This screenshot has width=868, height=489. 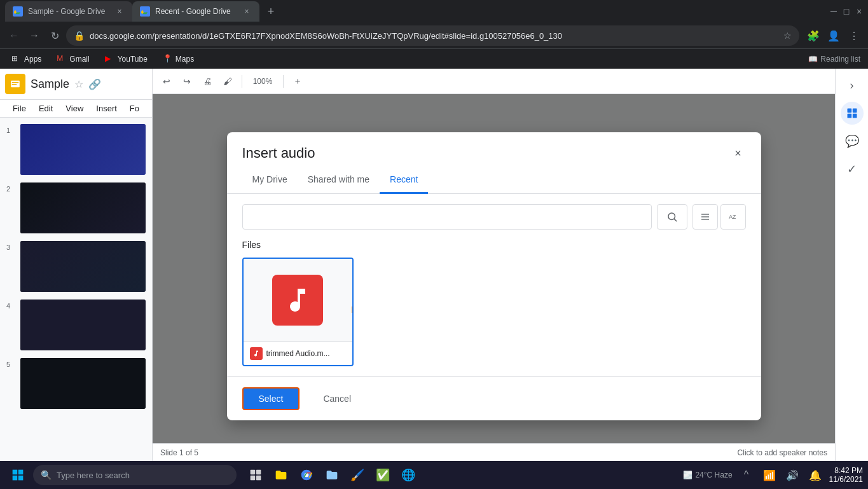 I want to click on menu-view: View, so click(x=74, y=108).